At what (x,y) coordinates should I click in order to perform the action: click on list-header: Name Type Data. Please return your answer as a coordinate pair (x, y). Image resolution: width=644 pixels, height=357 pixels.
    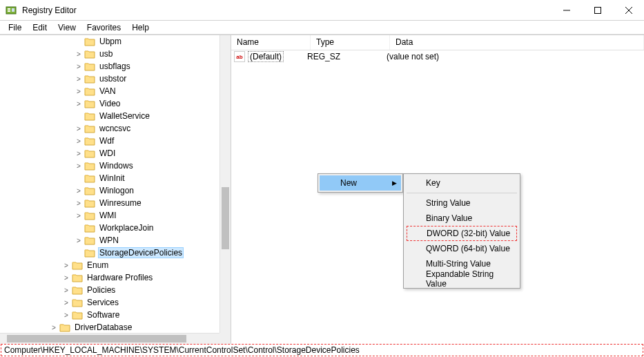
    Looking at the image, I should click on (438, 43).